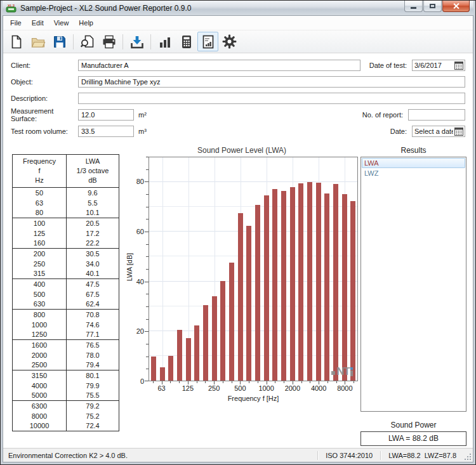 This screenshot has height=465, width=476. What do you see at coordinates (106, 131) in the screenshot?
I see `test-room-volume-input` at bounding box center [106, 131].